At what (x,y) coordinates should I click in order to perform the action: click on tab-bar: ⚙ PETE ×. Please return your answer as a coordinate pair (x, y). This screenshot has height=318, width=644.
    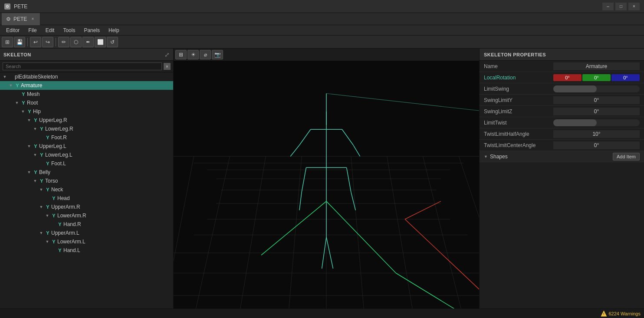
    Looking at the image, I should click on (322, 19).